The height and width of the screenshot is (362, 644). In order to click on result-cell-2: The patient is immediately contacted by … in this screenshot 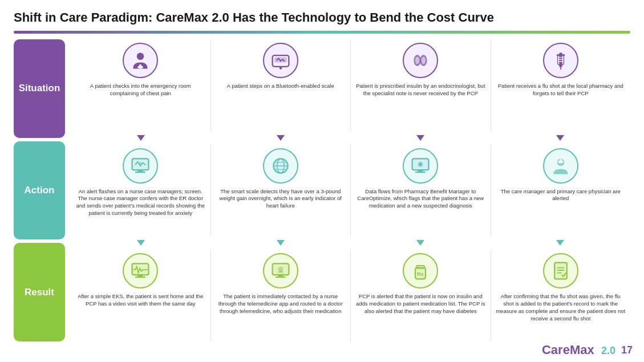, I will do `click(281, 295)`.